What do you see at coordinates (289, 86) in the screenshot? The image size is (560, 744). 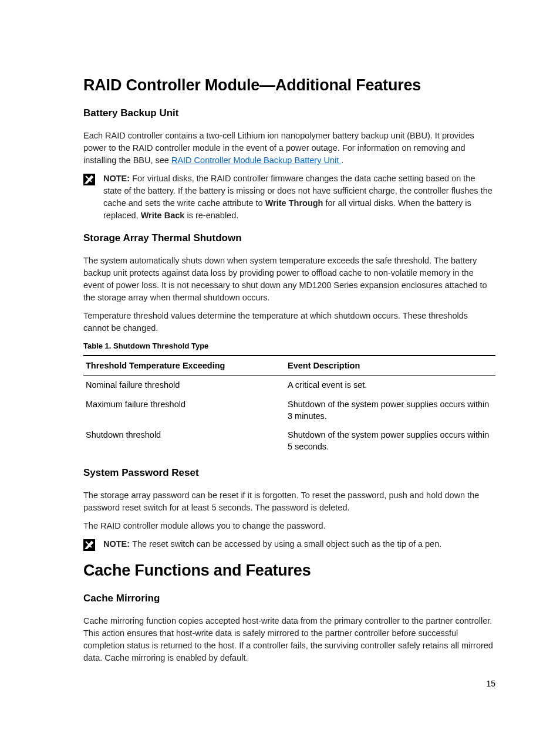 I see `heading-raid-controller: RAID Controller Module—Additional Featur…` at bounding box center [289, 86].